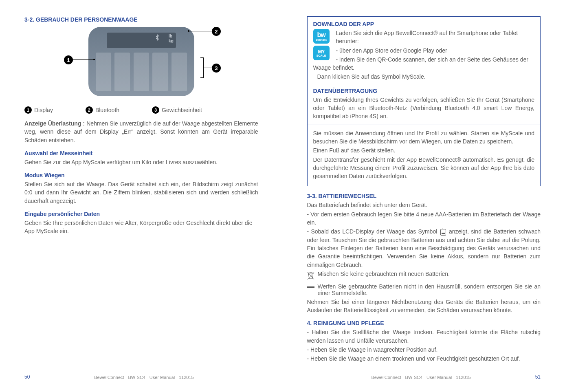  Describe the element at coordinates (424, 77) in the screenshot. I see `download-line-4: Dann klicken Sie auf das Symbol MyScale.` at that location.